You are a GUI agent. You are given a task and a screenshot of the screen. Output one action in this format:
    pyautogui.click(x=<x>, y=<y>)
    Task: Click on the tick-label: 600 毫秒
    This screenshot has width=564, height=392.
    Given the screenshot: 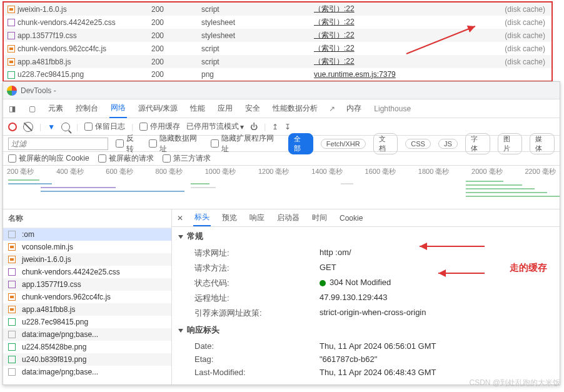 What is the action you would take?
    pyautogui.click(x=119, y=171)
    